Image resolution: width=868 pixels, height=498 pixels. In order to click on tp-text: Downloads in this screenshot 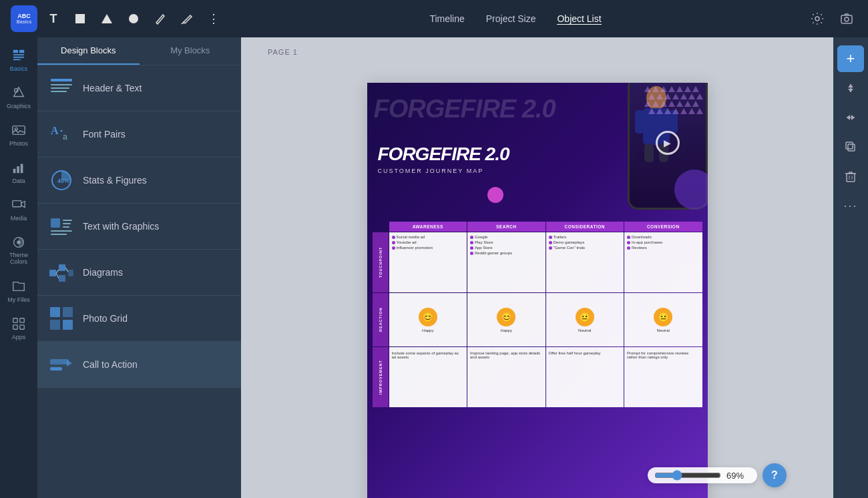, I will do `click(642, 237)`.